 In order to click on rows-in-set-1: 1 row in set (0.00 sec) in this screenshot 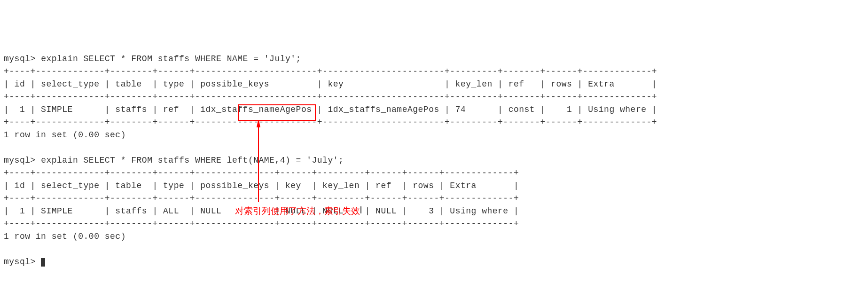, I will do `click(65, 135)`.